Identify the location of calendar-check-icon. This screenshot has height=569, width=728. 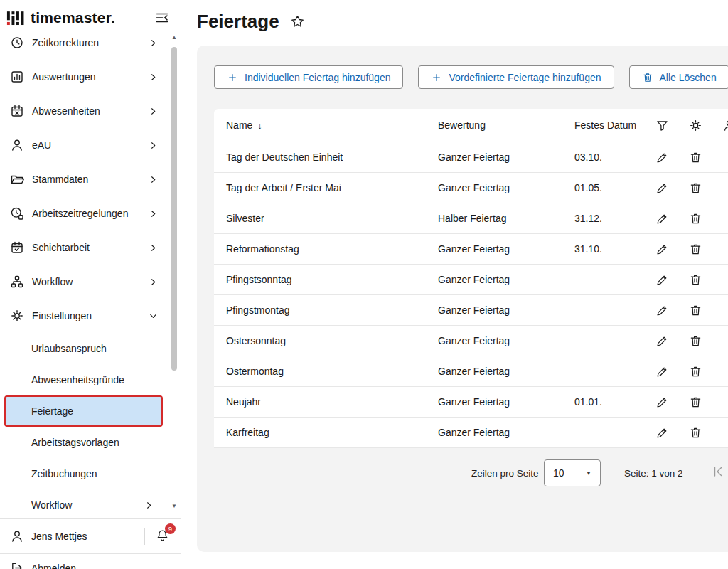
(17, 248).